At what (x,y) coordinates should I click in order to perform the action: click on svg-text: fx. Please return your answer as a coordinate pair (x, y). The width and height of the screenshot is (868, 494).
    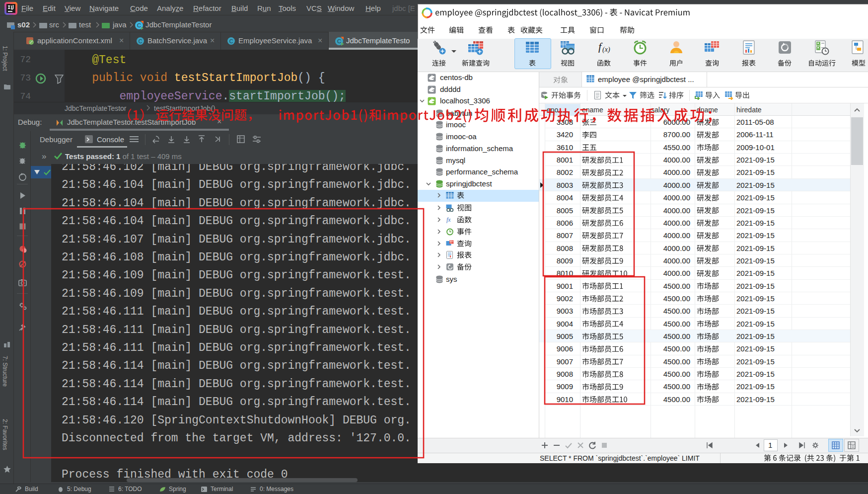
    Looking at the image, I should click on (449, 220).